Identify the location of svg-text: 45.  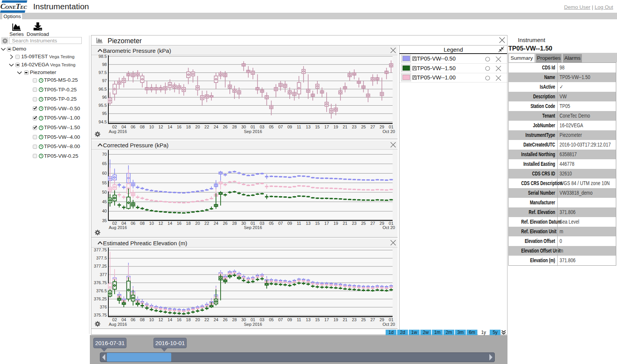
(105, 202).